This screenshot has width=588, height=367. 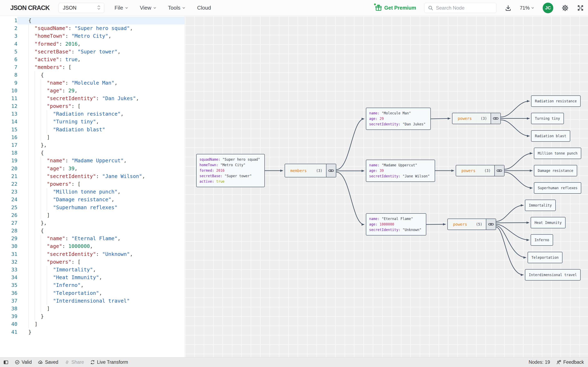 What do you see at coordinates (472, 224) in the screenshot?
I see `graph-node-powers-3: powers (5)` at bounding box center [472, 224].